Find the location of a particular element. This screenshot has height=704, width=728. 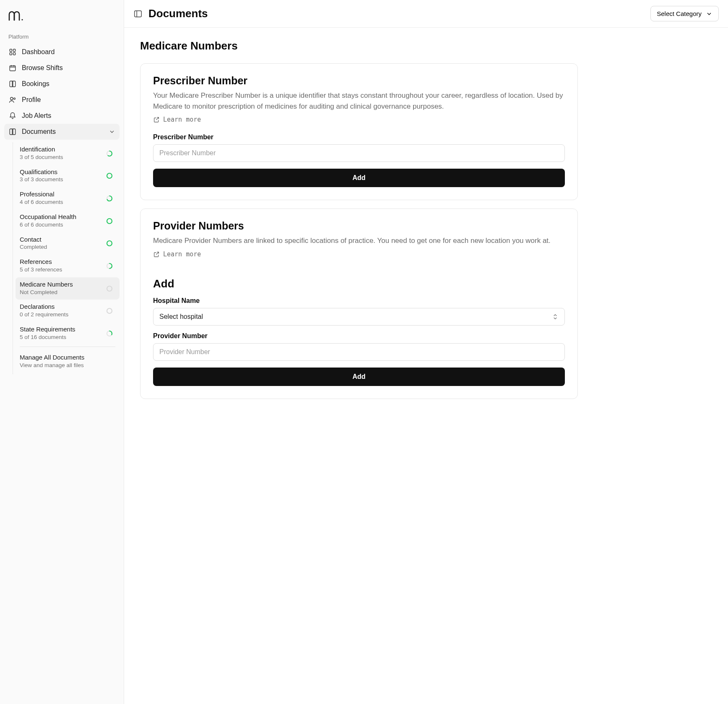

calendar-search-icon is located at coordinates (13, 68).